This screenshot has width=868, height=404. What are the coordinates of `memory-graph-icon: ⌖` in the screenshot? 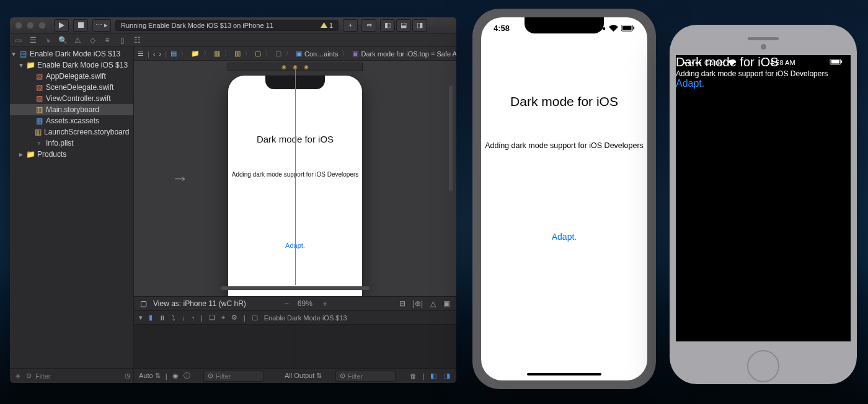 It's located at (223, 317).